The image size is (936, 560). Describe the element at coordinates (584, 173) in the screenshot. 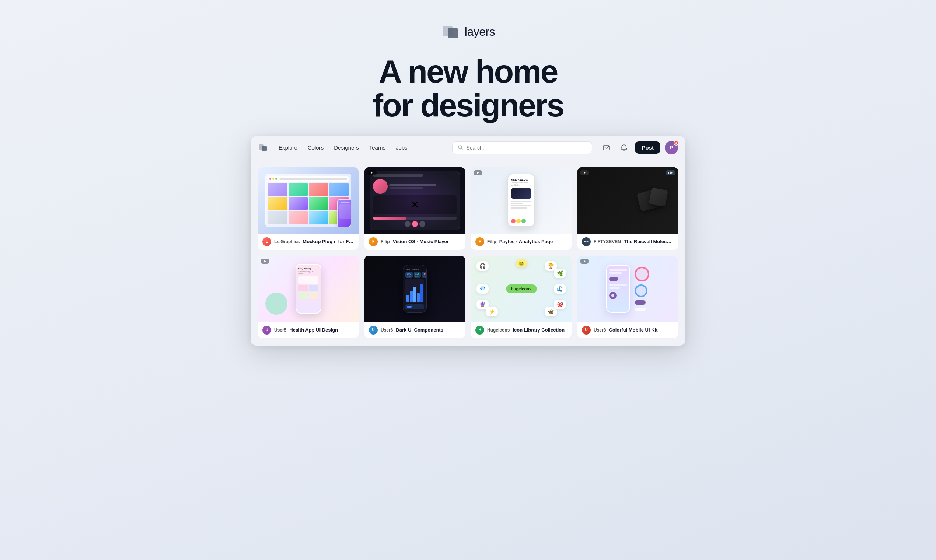

I see `card-4-video-badge` at that location.